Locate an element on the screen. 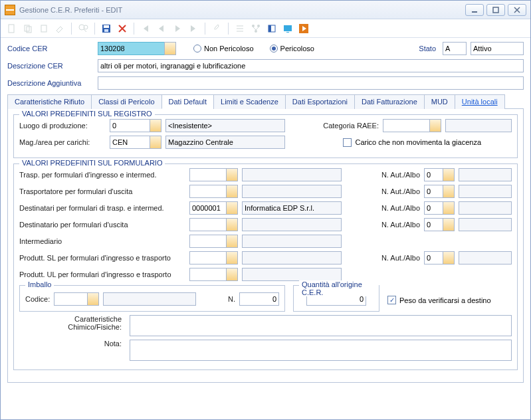  search-icon is located at coordinates (83, 29).